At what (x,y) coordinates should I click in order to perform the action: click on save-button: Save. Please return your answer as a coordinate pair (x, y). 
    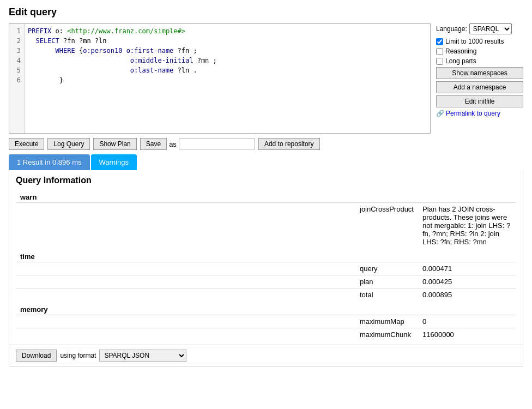
    Looking at the image, I should click on (154, 144).